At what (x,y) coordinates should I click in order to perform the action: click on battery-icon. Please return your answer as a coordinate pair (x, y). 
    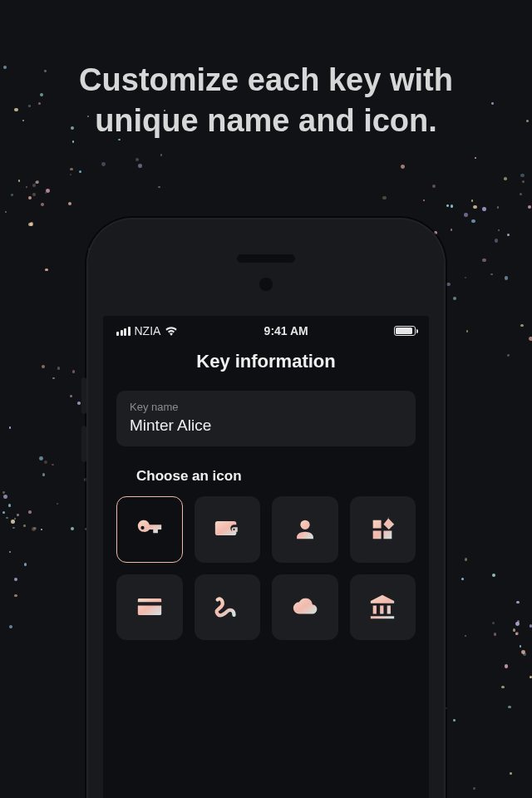
    Looking at the image, I should click on (405, 331).